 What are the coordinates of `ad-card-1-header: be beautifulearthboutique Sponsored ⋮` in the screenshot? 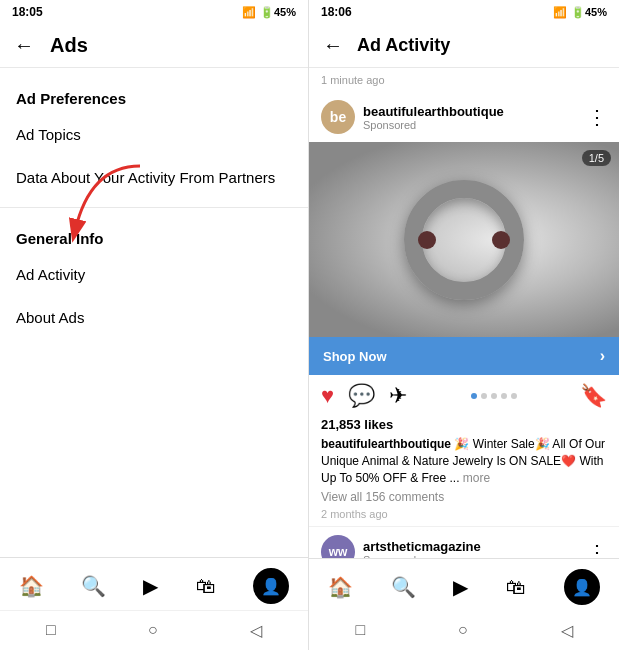 It's located at (464, 117).